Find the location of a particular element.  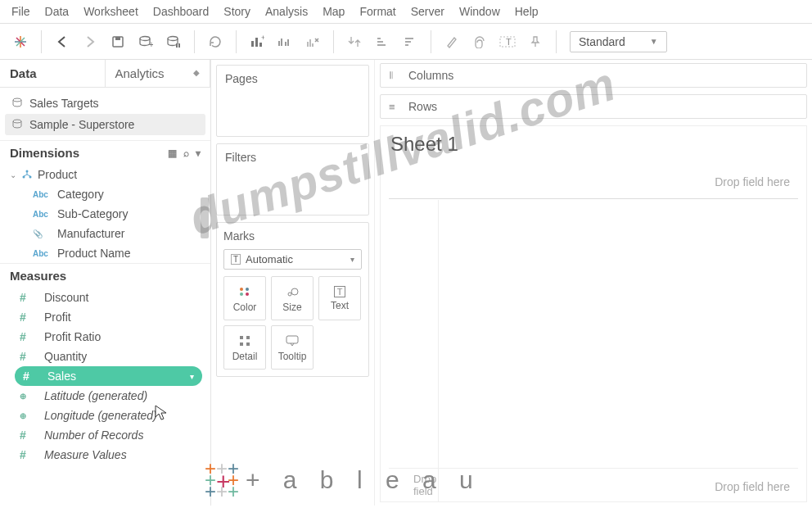

caret-down-icon: ▾ is located at coordinates (352, 259).